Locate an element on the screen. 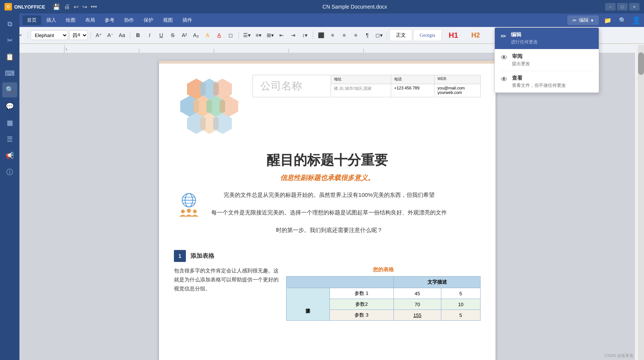 This screenshot has width=644, height=360. table-header-main is located at coordinates (340, 282).